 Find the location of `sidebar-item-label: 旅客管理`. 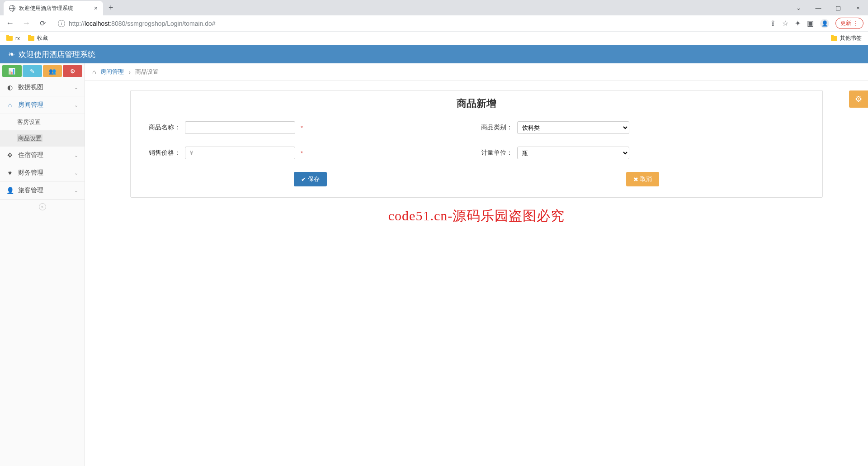

sidebar-item-label: 旅客管理 is located at coordinates (31, 190).